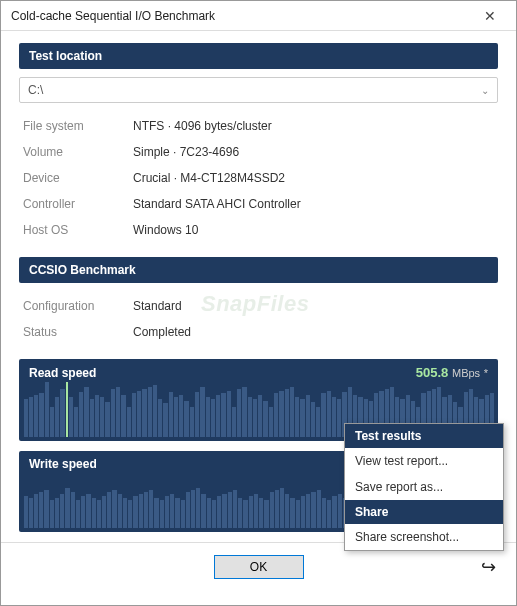  I want to click on vol-value: Simple · 7C23-4696, so click(186, 152).